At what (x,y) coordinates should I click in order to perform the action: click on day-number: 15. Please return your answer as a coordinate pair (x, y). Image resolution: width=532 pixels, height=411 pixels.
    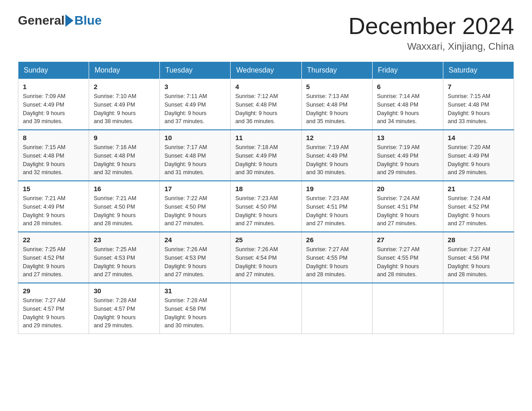
    Looking at the image, I should click on (54, 189).